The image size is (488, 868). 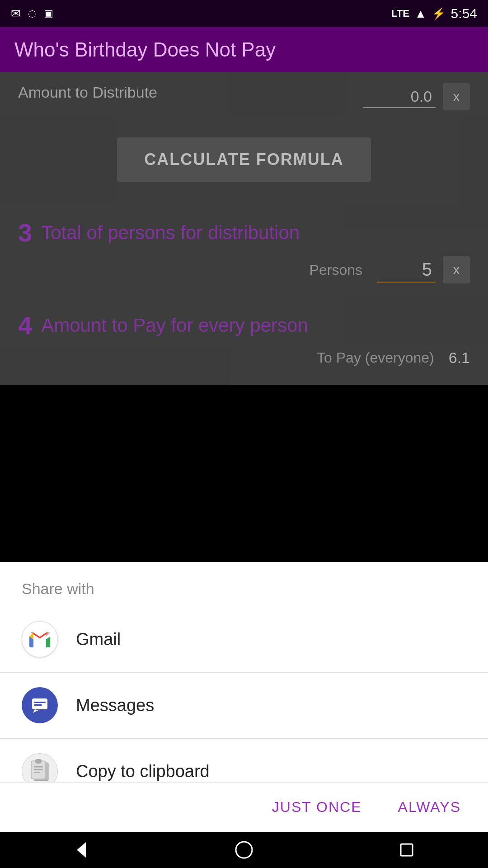 What do you see at coordinates (399, 97) in the screenshot?
I see `amount-input` at bounding box center [399, 97].